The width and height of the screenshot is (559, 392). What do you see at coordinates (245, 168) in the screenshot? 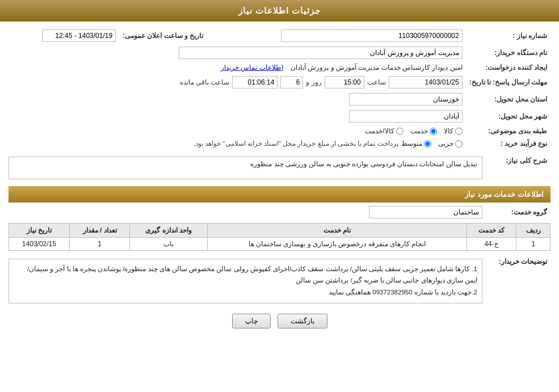
I see `sharh-box: تبدیل سالن امتحانات دبستان فردوسی بوارده…` at bounding box center [245, 168].